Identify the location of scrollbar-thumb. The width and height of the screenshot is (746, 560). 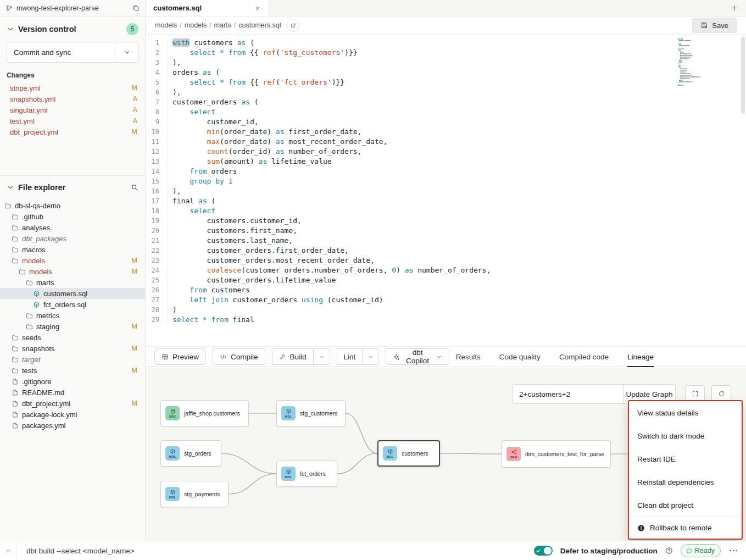
(743, 75).